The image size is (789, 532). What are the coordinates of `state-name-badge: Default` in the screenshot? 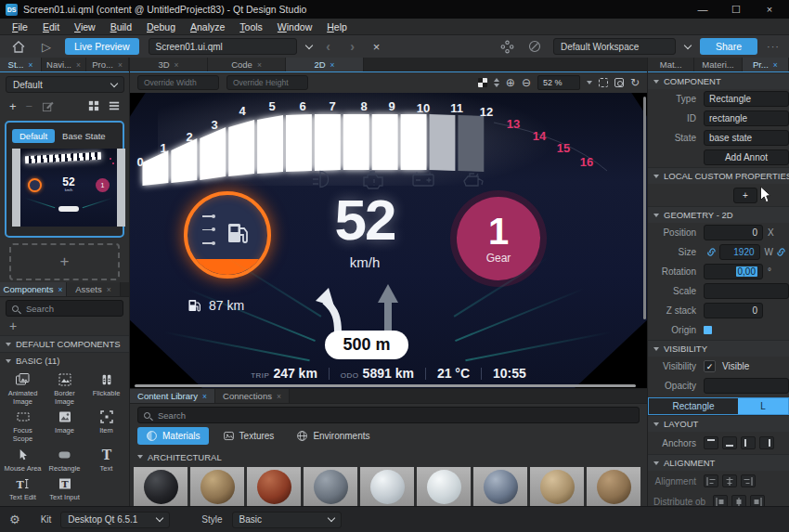 It's located at (33, 136).